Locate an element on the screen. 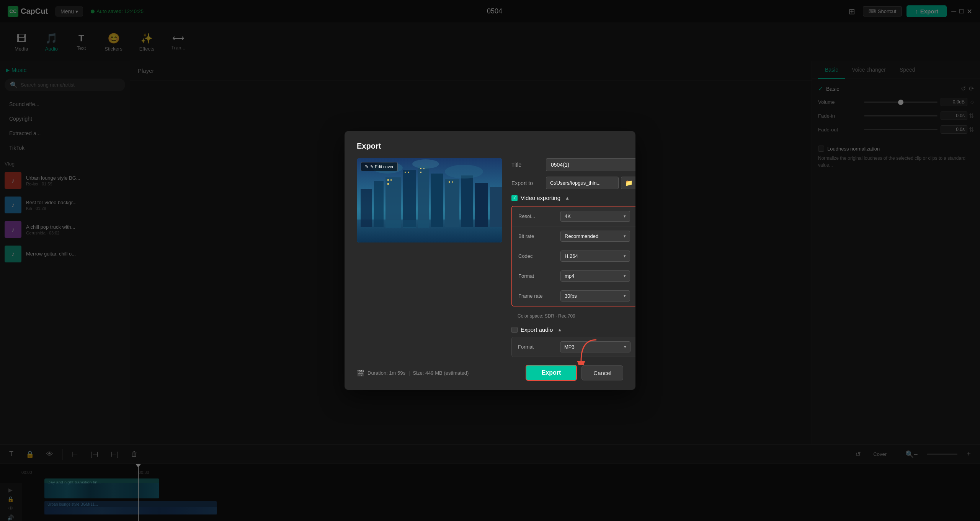  format-chevron: ▾ is located at coordinates (625, 276).